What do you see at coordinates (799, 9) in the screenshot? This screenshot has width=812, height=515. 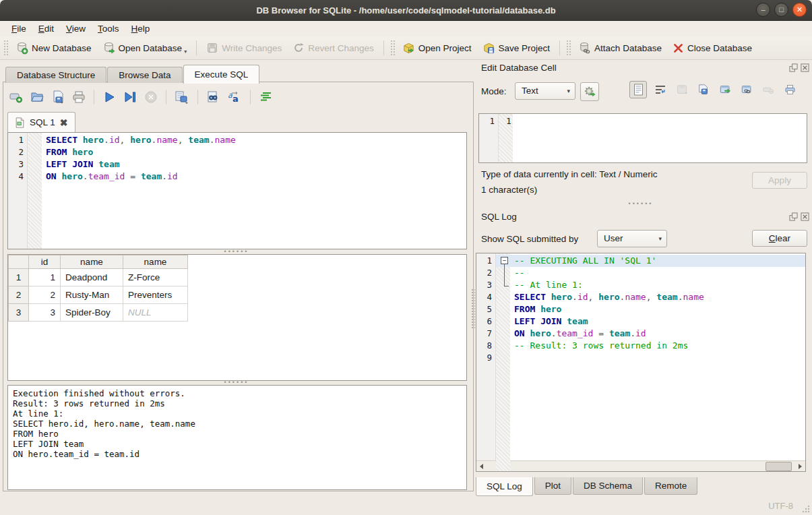 I see `close-button: ✕` at bounding box center [799, 9].